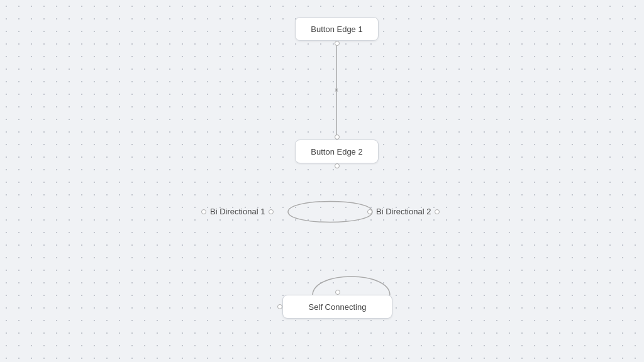 The image size is (644, 362). What do you see at coordinates (271, 212) in the screenshot?
I see `bi-dir-1-right-handle` at bounding box center [271, 212].